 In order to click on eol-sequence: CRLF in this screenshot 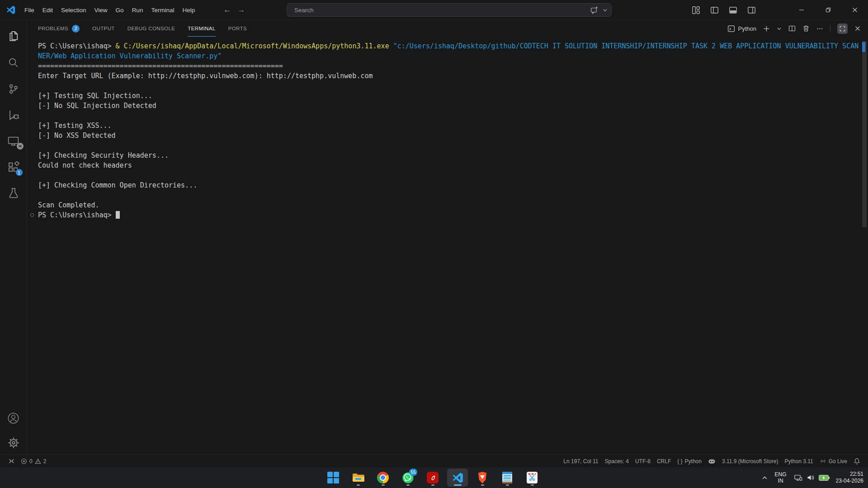, I will do `click(664, 461)`.